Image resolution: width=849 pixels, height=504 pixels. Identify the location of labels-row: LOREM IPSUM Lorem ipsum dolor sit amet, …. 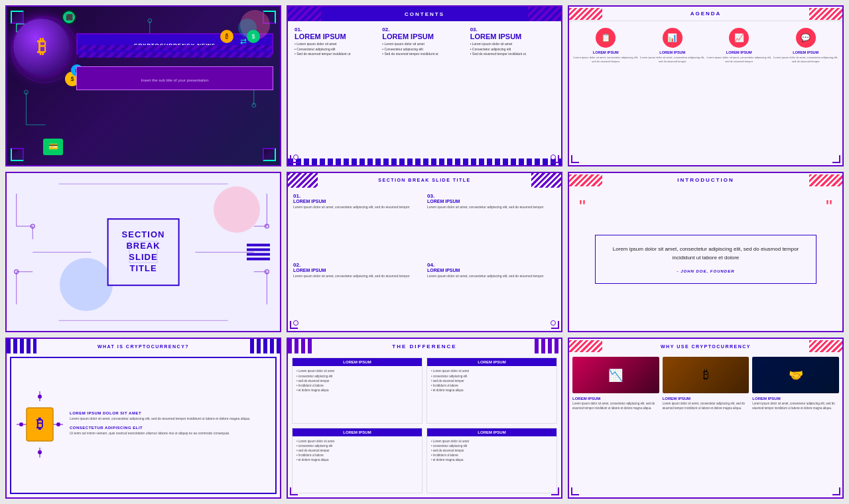
(706, 404).